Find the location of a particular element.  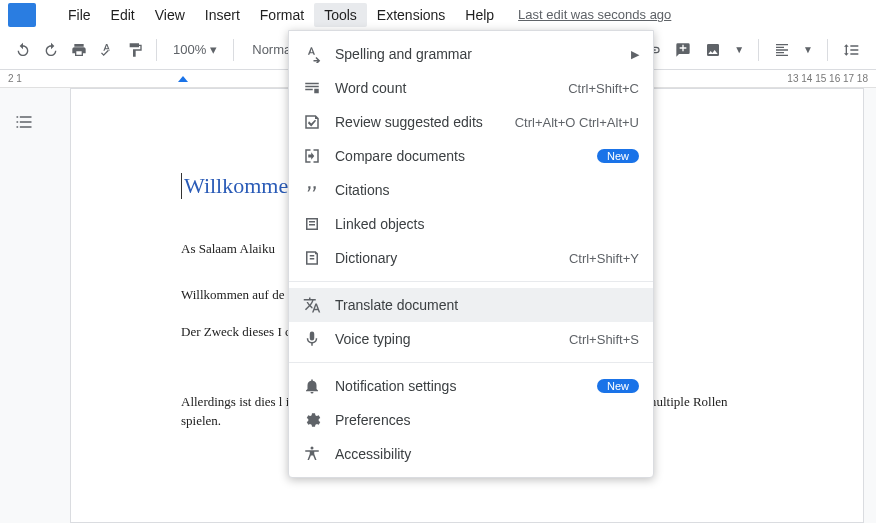

chevron-down-icon: ▾ is located at coordinates (214, 50).